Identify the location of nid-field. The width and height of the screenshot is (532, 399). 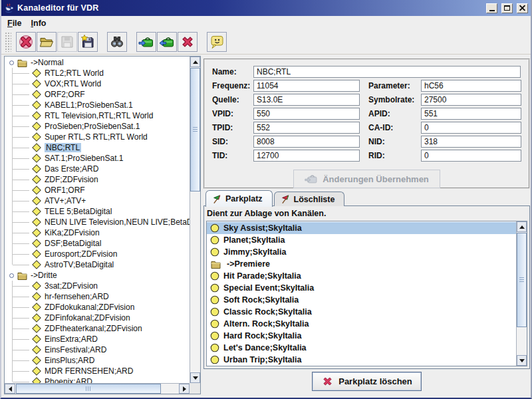
(471, 142).